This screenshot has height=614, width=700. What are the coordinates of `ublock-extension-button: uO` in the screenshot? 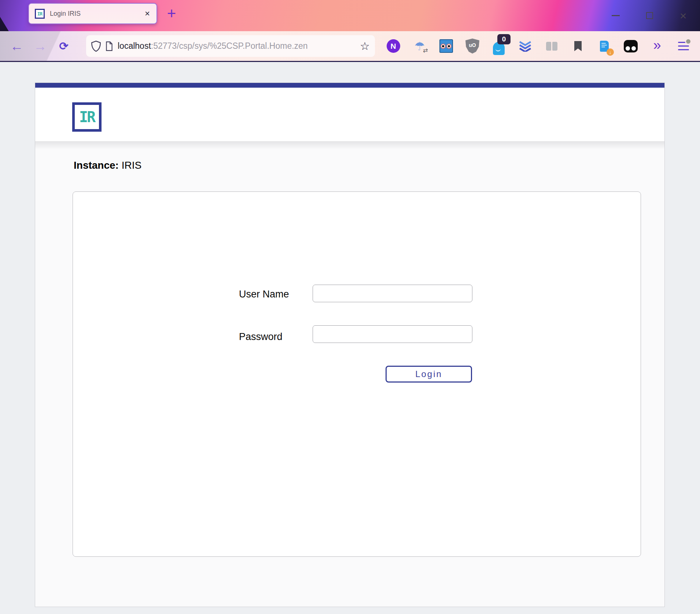 It's located at (472, 46).